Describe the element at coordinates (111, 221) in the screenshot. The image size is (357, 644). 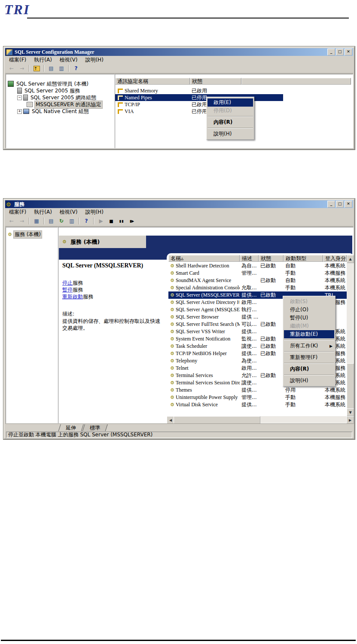
I see `stop-icon: ■` at that location.